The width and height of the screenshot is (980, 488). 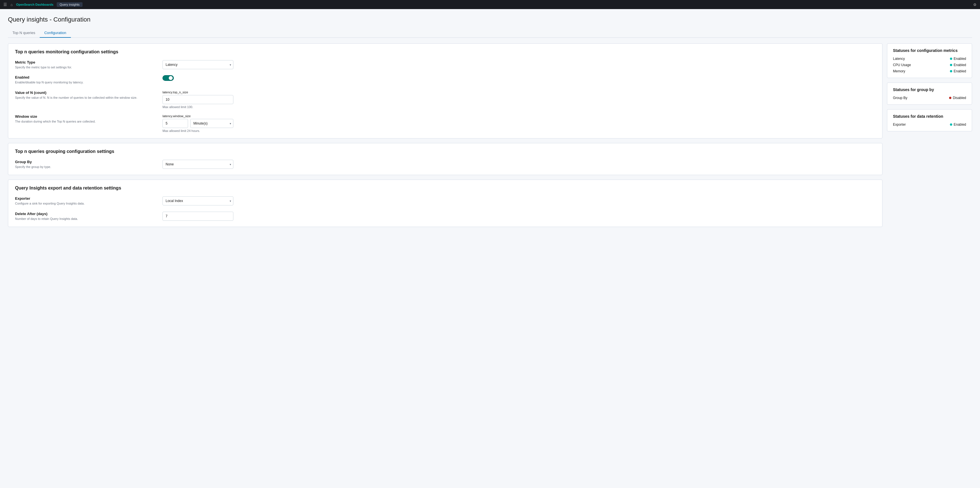 I want to click on monitoring-card-title: Top n queries monitoring configuration s…, so click(x=445, y=52).